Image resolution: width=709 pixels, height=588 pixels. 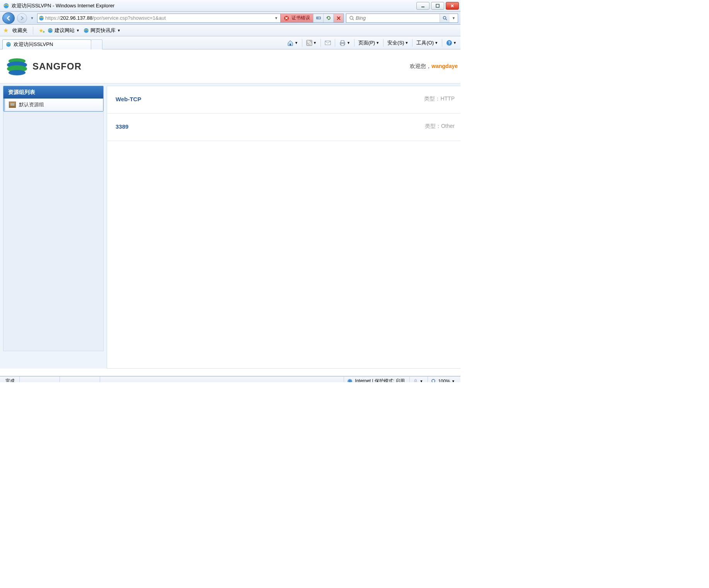 I want to click on browser-tab: 欢迎访问SSLVPN, so click(x=47, y=44).